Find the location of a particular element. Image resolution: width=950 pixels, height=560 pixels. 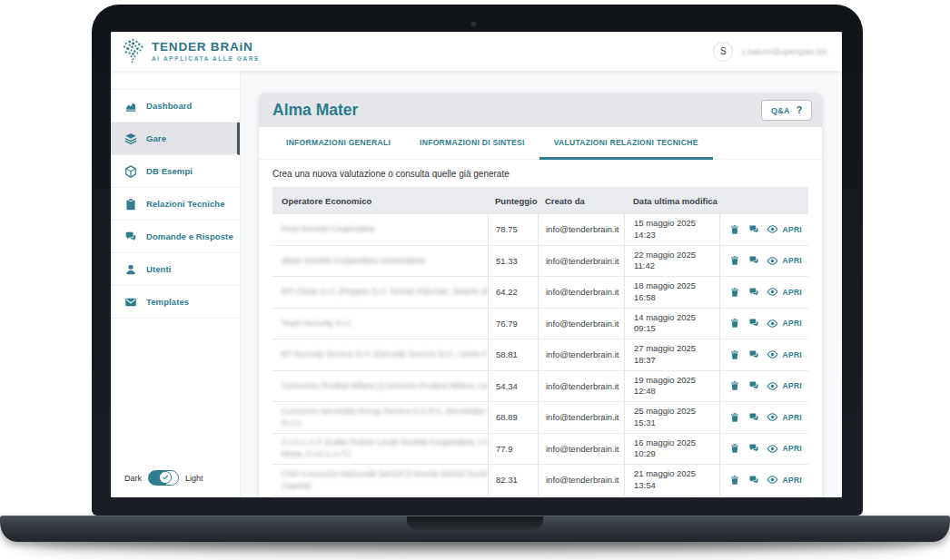

brand-tagline: AI APPLICATA ALLE GARE is located at coordinates (205, 58).